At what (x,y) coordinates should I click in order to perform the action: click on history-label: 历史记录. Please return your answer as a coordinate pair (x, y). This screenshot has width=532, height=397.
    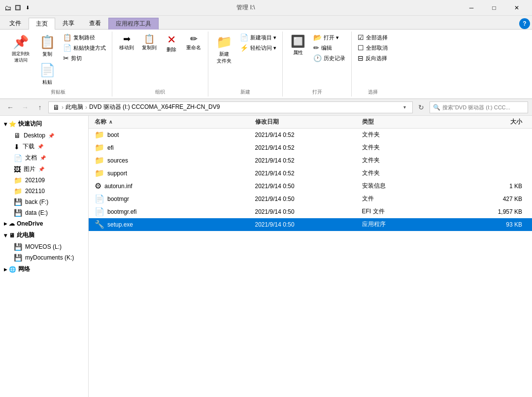
    Looking at the image, I should click on (334, 58).